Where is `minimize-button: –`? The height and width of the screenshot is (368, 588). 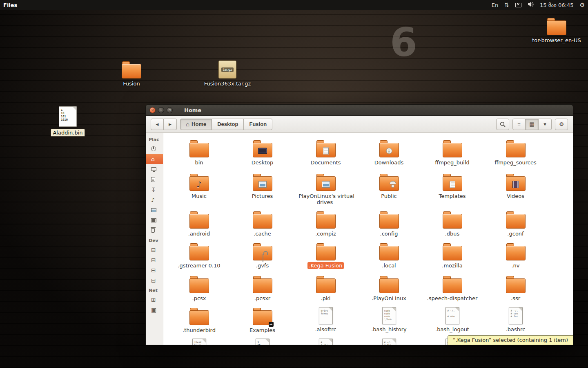 minimize-button: – is located at coordinates (161, 110).